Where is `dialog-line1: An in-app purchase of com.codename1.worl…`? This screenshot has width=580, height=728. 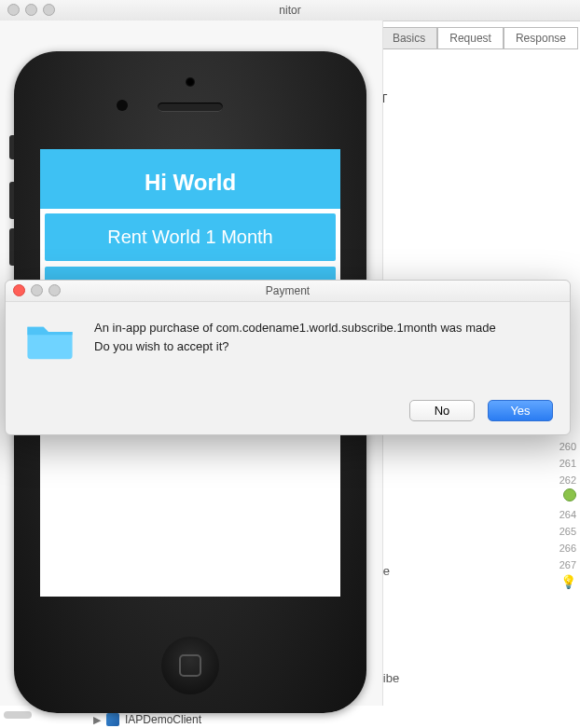 dialog-line1: An in-app purchase of com.codename1.worl… is located at coordinates (295, 328).